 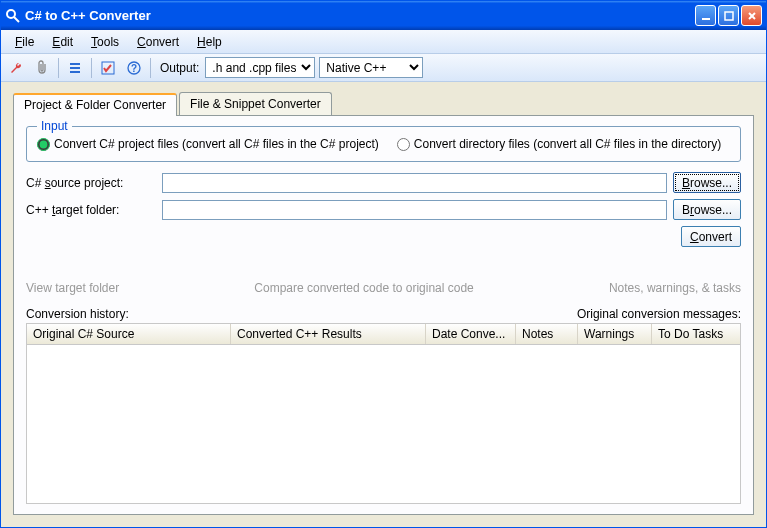 What do you see at coordinates (471, 334) in the screenshot?
I see `col-date-converted: Date Conve...` at bounding box center [471, 334].